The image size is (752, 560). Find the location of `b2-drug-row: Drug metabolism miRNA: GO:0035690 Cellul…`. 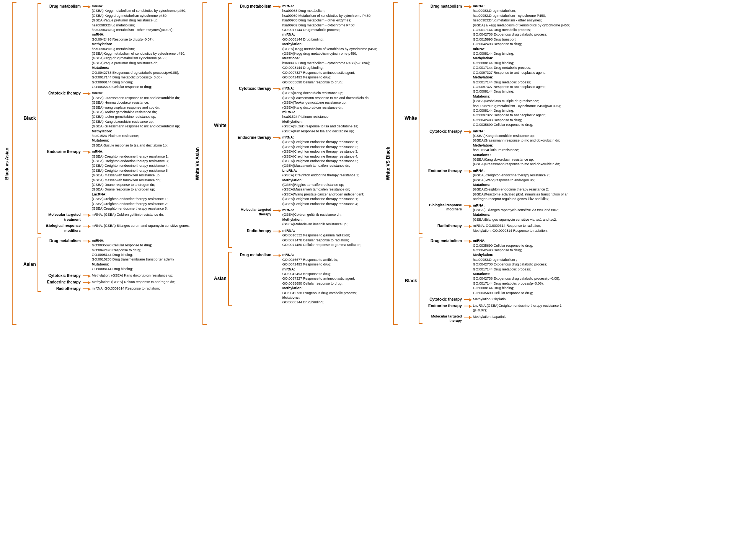

b2-drug-row: Drug metabolism miRNA: GO:0035690 Cellul… is located at coordinates (498, 267).